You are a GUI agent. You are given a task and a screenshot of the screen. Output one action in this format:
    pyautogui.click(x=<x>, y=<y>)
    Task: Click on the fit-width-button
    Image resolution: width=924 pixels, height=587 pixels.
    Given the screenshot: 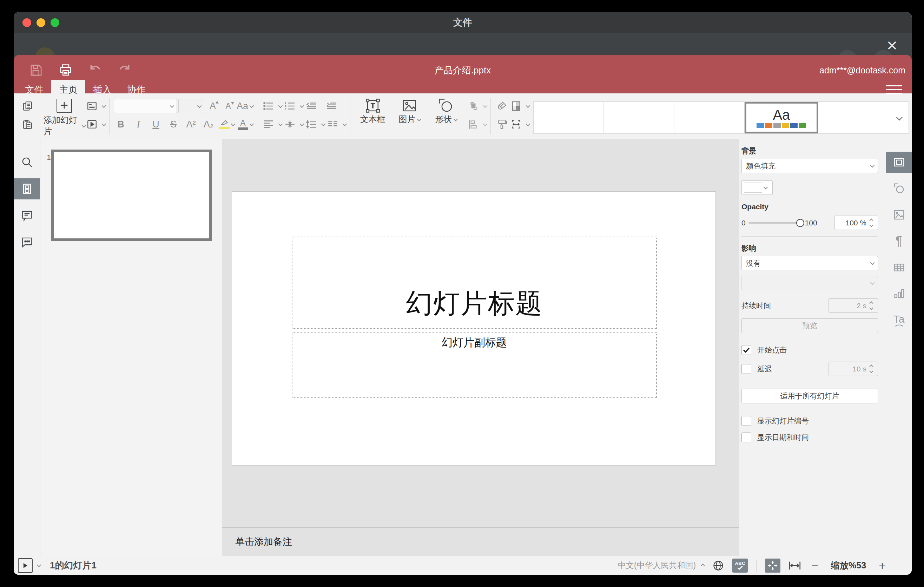 What is the action you would take?
    pyautogui.click(x=795, y=566)
    